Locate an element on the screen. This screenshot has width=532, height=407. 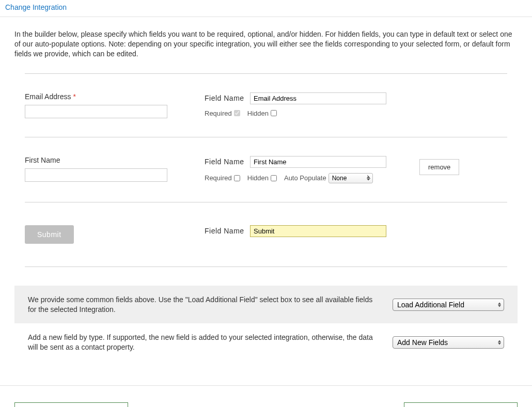
load-additional-text: We provide some common fields above. Use… is located at coordinates (205, 305).